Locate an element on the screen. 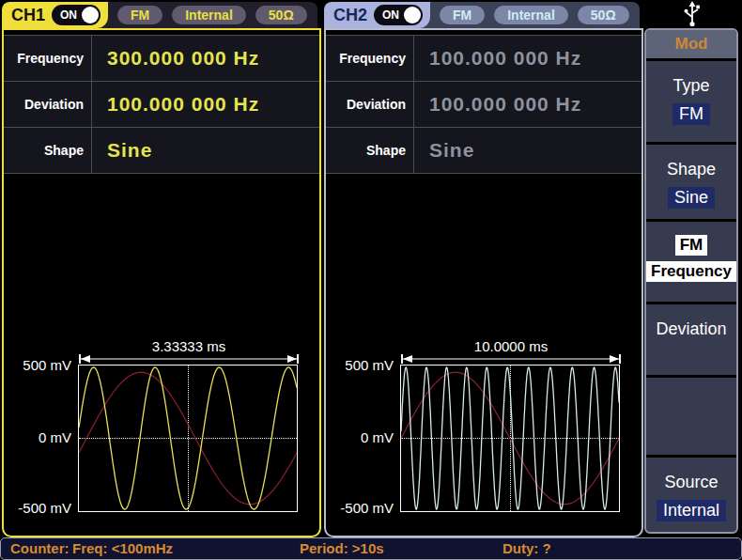 The width and height of the screenshot is (742, 560). ch2-toggle-label: ON is located at coordinates (391, 15).